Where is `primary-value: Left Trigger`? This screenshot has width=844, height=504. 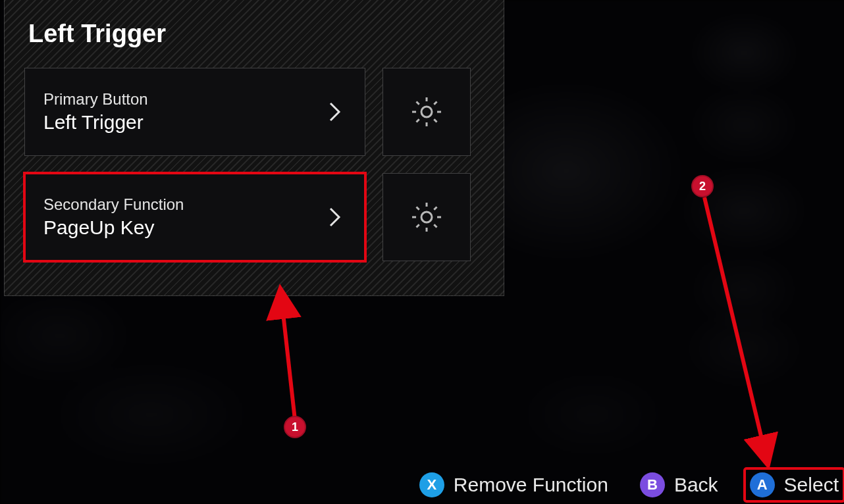 primary-value: Left Trigger is located at coordinates (204, 122).